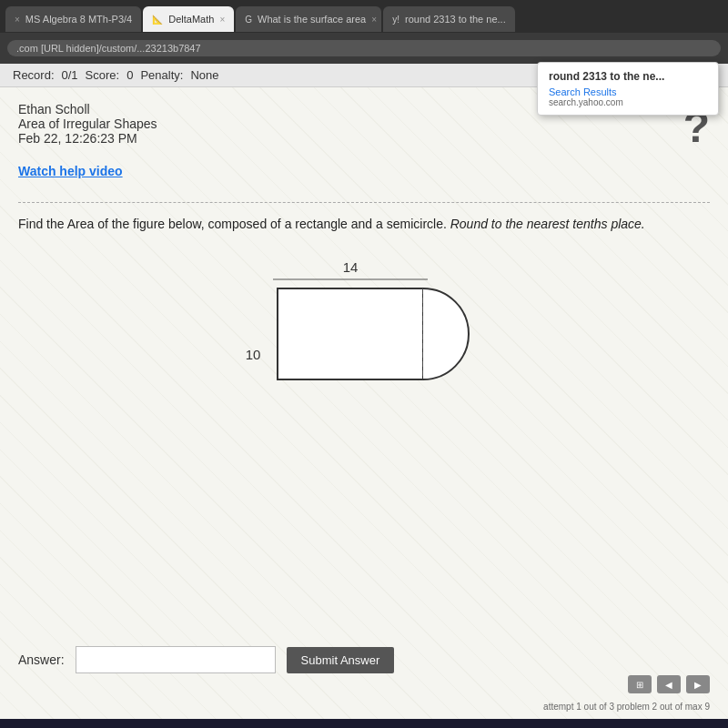 The height and width of the screenshot is (728, 728). I want to click on help-video-link: Watch help video, so click(71, 171).